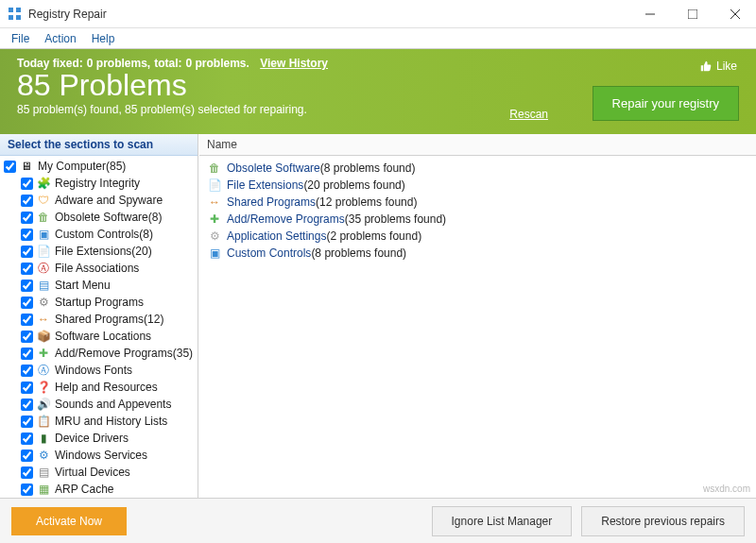 This screenshot has width=756, height=543. I want to click on result-count: (20 problems found), so click(353, 185).